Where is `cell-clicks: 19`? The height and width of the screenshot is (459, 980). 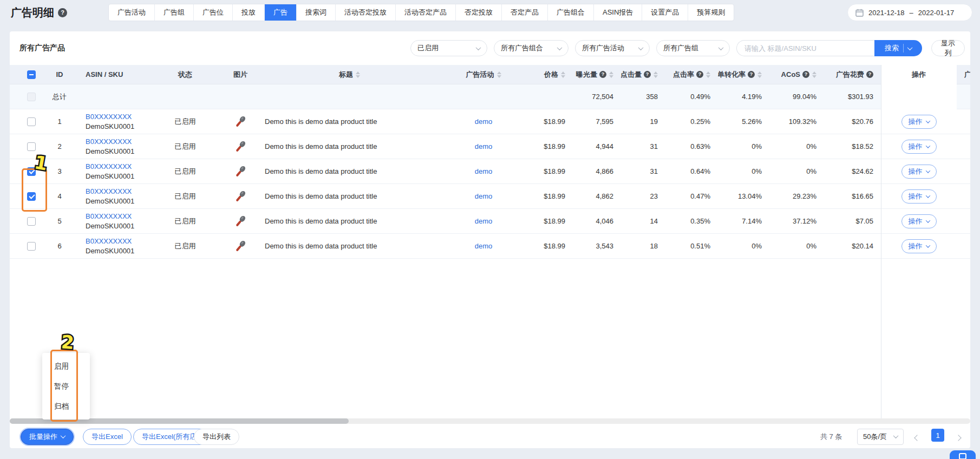
cell-clicks: 19 is located at coordinates (643, 122).